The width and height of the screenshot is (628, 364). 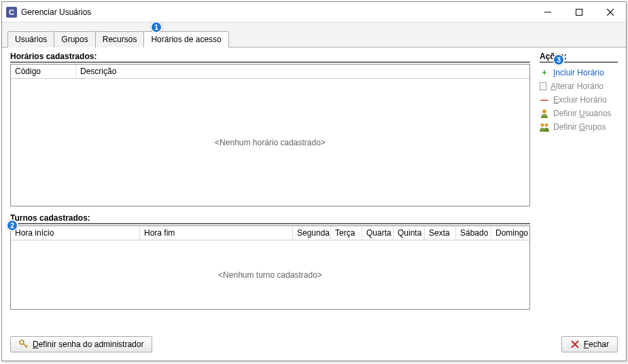 I want to click on definir-senha-admin-button: Definir senha do administrador, so click(x=82, y=344).